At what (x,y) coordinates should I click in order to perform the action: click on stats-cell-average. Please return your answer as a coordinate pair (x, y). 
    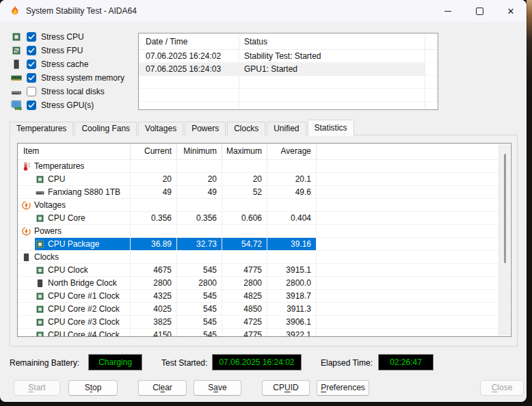
    Looking at the image, I should click on (292, 231).